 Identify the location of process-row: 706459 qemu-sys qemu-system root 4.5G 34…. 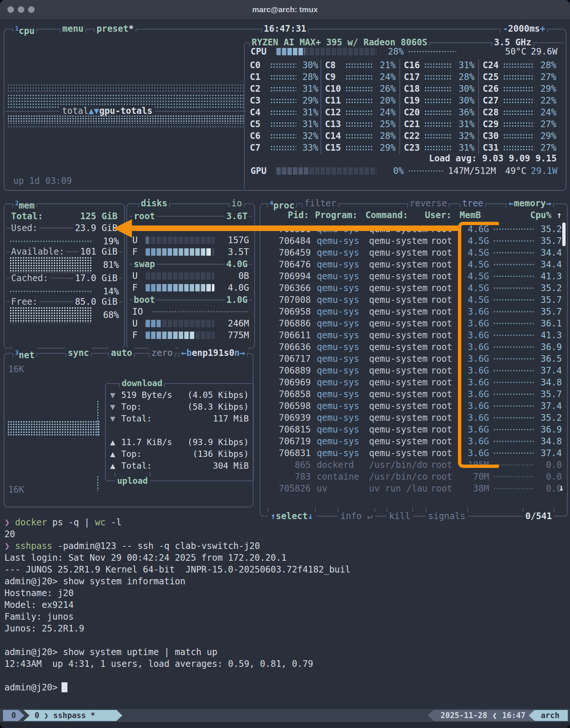
(414, 253).